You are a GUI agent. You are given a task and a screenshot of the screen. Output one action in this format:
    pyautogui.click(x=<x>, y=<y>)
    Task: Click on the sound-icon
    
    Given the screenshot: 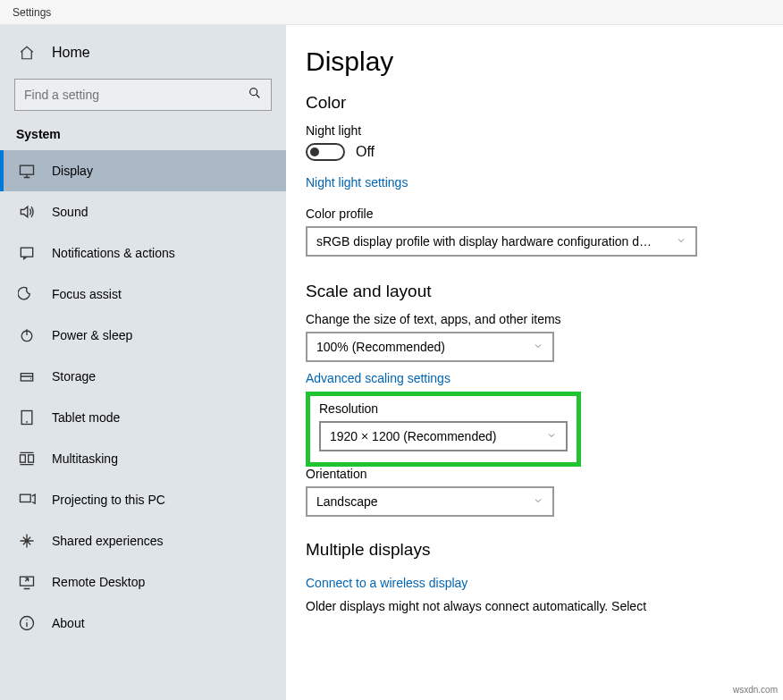 What is the action you would take?
    pyautogui.click(x=27, y=212)
    